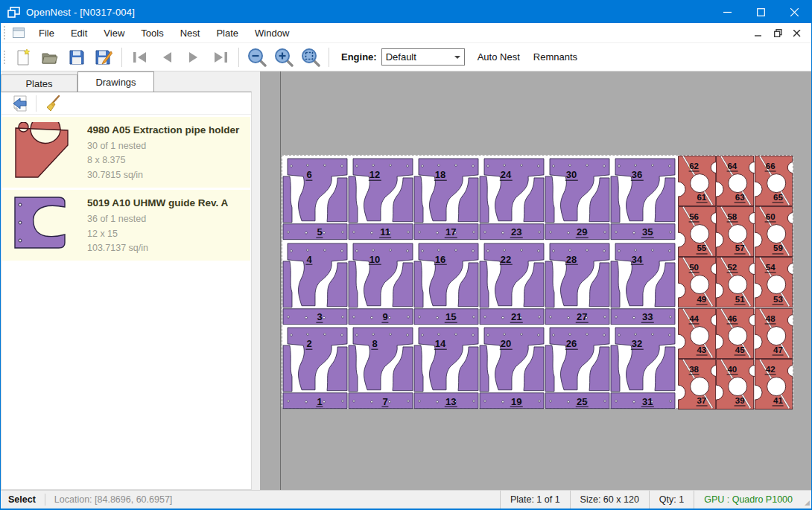 This screenshot has width=812, height=510. What do you see at coordinates (191, 33) in the screenshot?
I see `menu-item-nest: Nest` at bounding box center [191, 33].